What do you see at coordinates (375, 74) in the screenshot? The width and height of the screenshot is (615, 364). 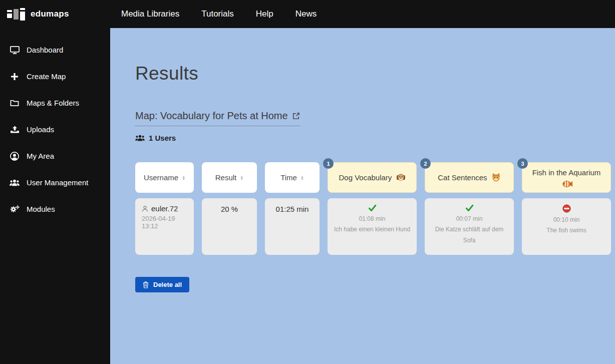 I see `page-title: Results` at bounding box center [375, 74].